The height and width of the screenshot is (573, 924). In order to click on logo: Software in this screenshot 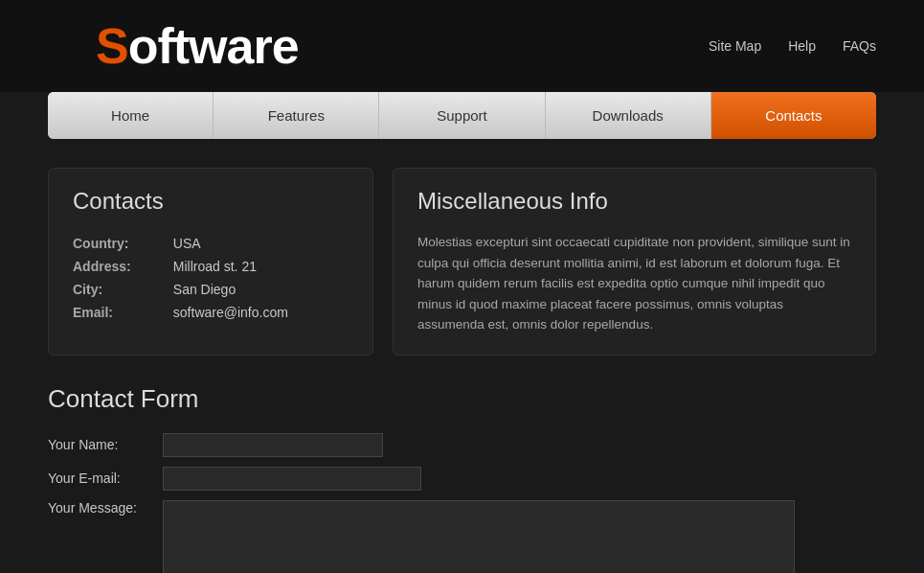, I will do `click(197, 46)`.